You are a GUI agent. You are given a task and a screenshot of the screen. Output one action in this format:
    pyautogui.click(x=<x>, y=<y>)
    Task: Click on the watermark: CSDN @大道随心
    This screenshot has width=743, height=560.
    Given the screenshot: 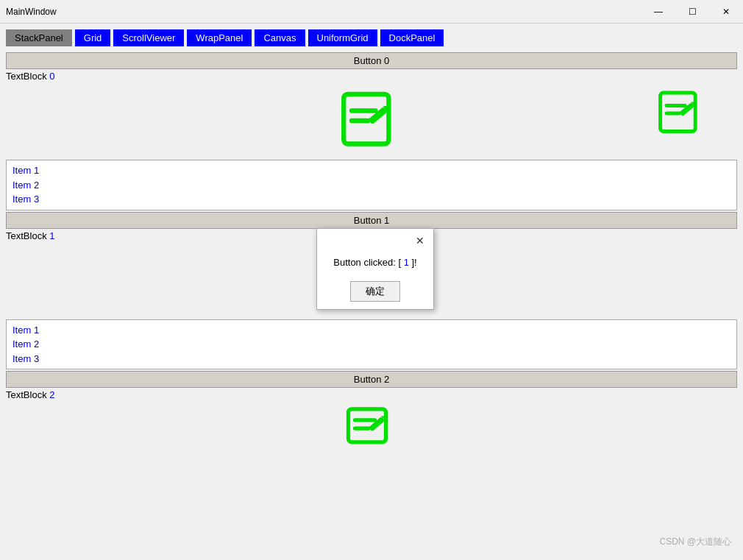 What is the action you would take?
    pyautogui.click(x=695, y=542)
    